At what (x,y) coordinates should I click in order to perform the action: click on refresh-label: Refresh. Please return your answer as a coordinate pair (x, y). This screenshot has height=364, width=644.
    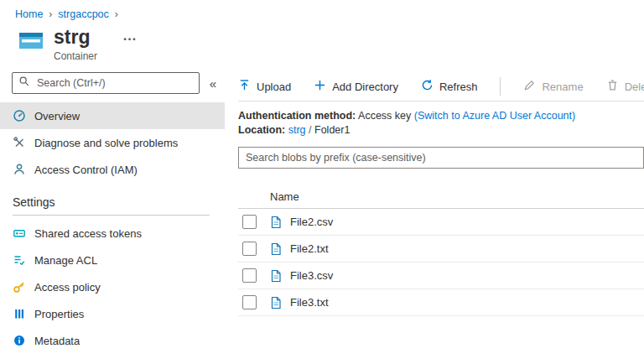
    Looking at the image, I should click on (459, 87).